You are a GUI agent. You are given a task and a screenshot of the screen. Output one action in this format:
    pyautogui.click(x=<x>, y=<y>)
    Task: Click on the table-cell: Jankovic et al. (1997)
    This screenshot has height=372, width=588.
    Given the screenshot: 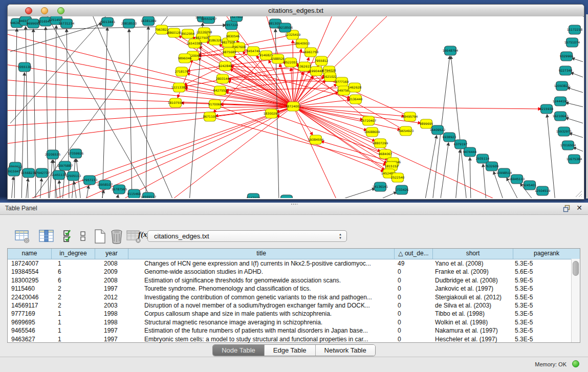 What is the action you would take?
    pyautogui.click(x=473, y=289)
    